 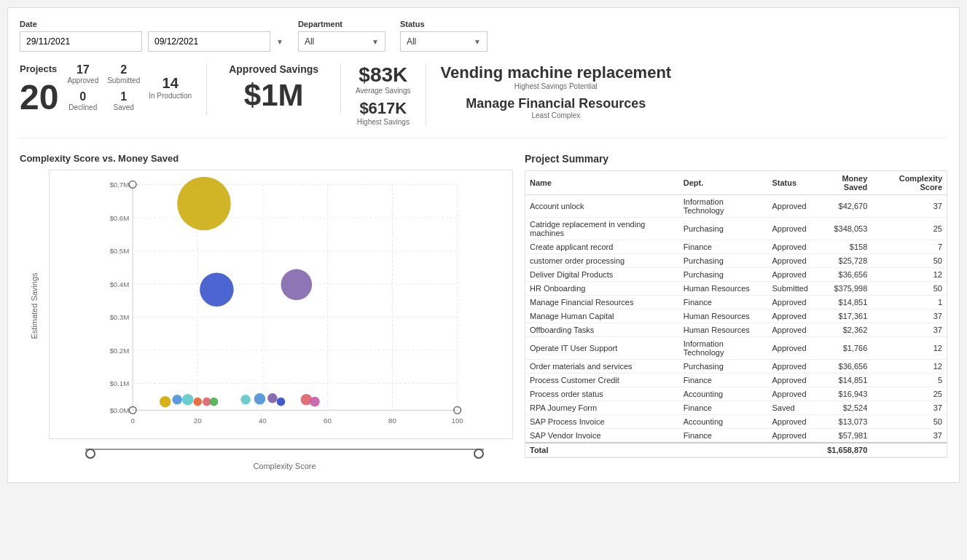 What do you see at coordinates (909, 303) in the screenshot?
I see `table-cell: 1` at bounding box center [909, 303].